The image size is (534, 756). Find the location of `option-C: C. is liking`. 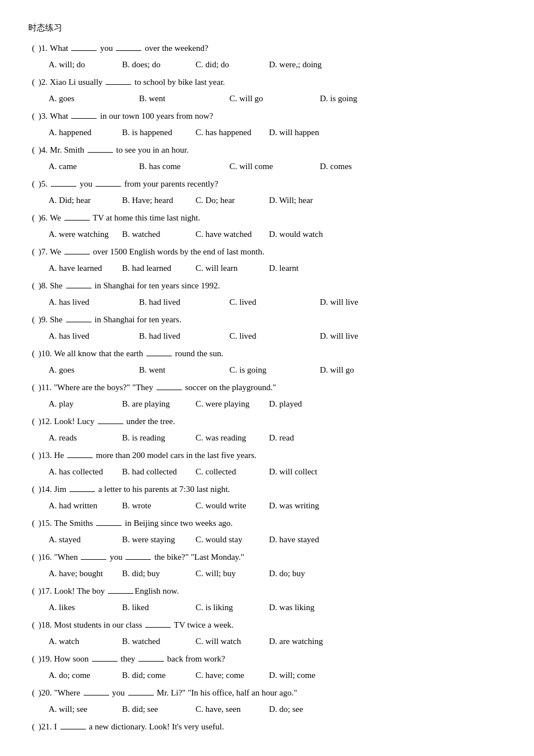

option-C: C. is liking is located at coordinates (232, 608).